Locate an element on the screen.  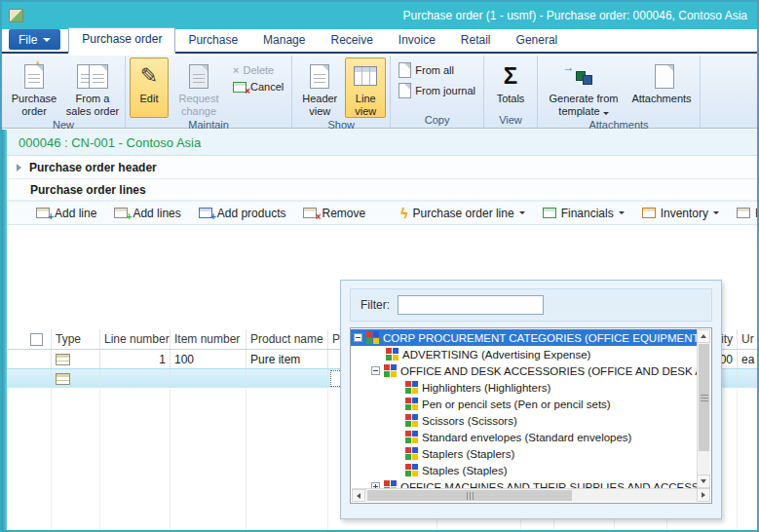
lightning-icon: ϟ is located at coordinates (403, 213).